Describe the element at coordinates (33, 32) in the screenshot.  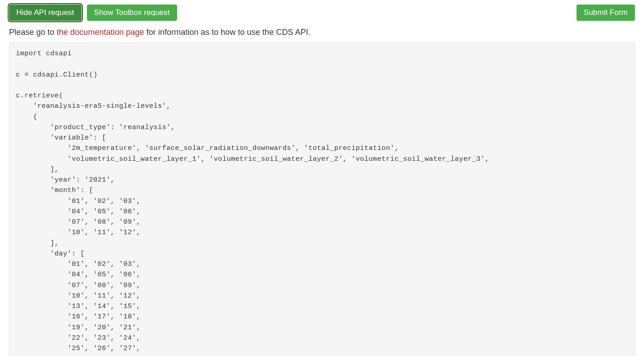
I see `info-prefix: Please go to` at that location.